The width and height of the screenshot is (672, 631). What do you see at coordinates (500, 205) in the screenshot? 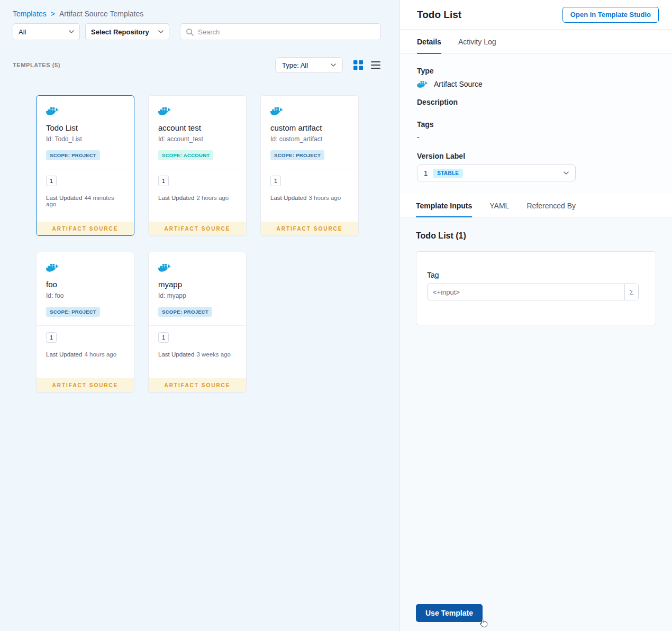
I see `tab-yaml: YAML` at bounding box center [500, 205].